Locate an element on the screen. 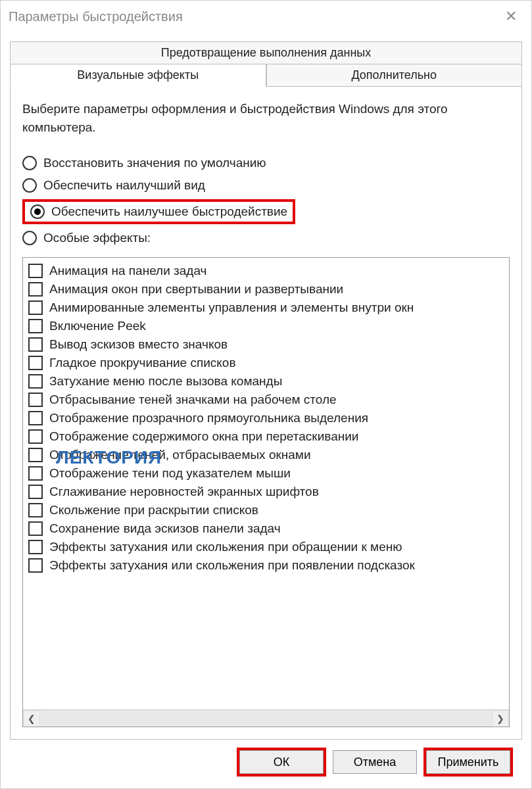 The image size is (532, 789). list-item-label: Эффекты затухания или скольжения при поя… is located at coordinates (232, 565).